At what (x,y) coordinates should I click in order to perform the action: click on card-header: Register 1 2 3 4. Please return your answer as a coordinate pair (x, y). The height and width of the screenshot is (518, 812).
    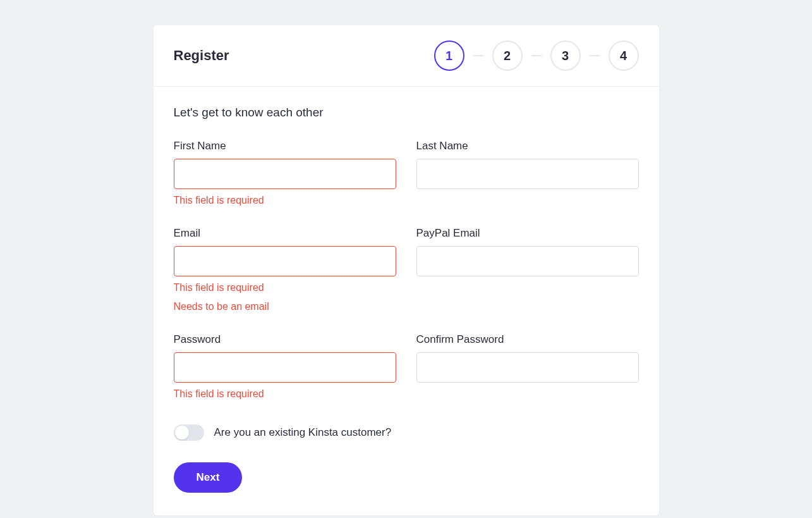
    Looking at the image, I should click on (406, 56).